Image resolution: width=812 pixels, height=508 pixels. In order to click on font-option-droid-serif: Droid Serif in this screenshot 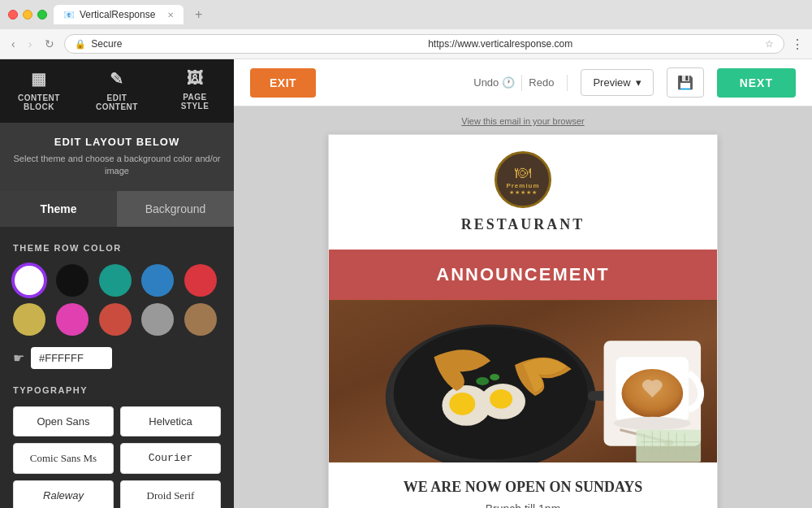, I will do `click(171, 494)`.